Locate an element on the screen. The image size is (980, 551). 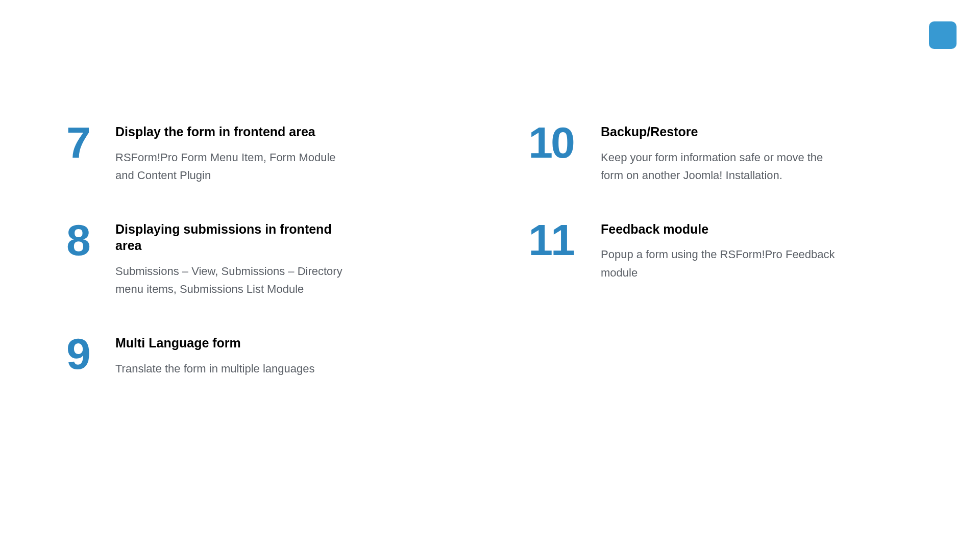
item-number: 7 is located at coordinates (78, 143).